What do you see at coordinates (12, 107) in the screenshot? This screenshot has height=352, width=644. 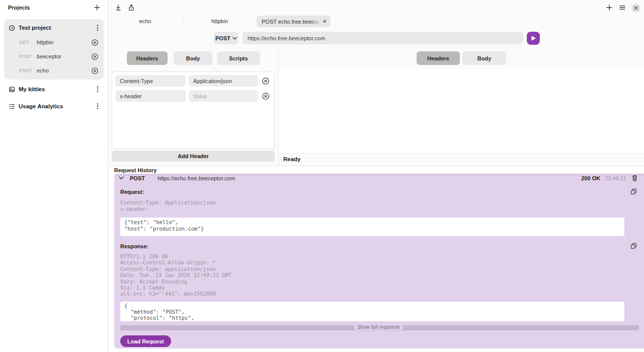 I see `list-icon` at bounding box center [12, 107].